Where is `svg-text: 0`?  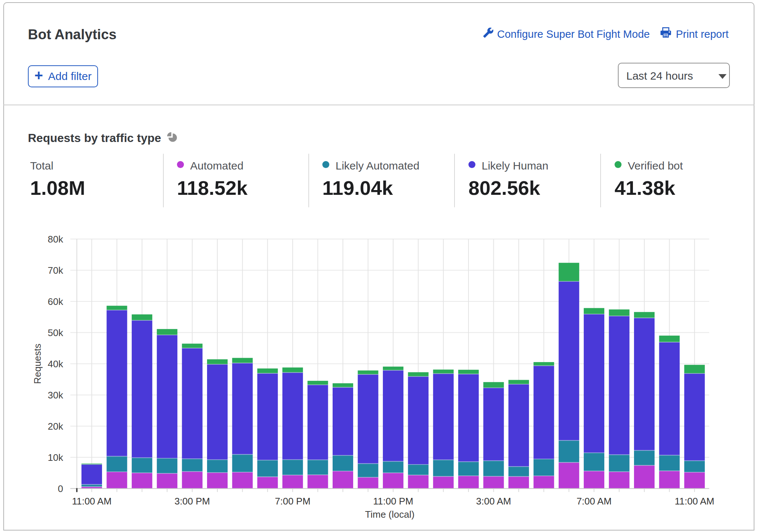 svg-text: 0 is located at coordinates (61, 489).